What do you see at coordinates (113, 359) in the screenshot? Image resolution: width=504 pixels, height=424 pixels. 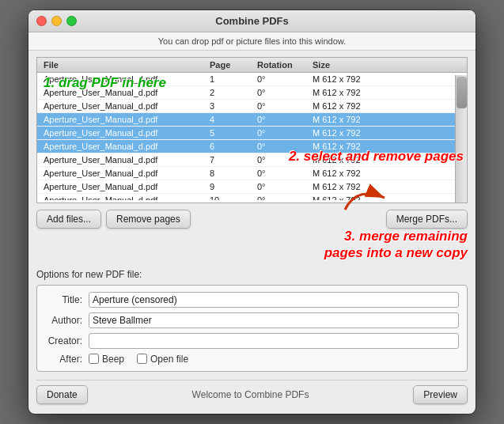 I see `beep-label: Beep` at bounding box center [113, 359].